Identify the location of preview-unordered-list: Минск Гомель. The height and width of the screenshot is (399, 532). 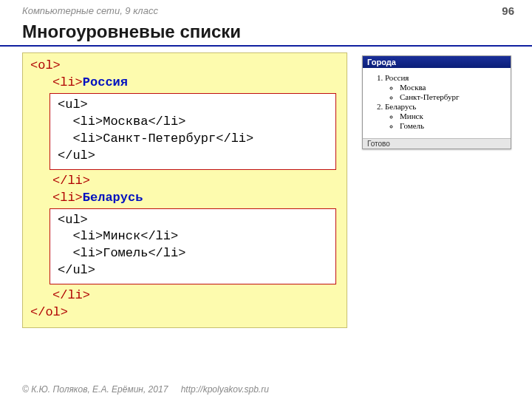
(445, 121).